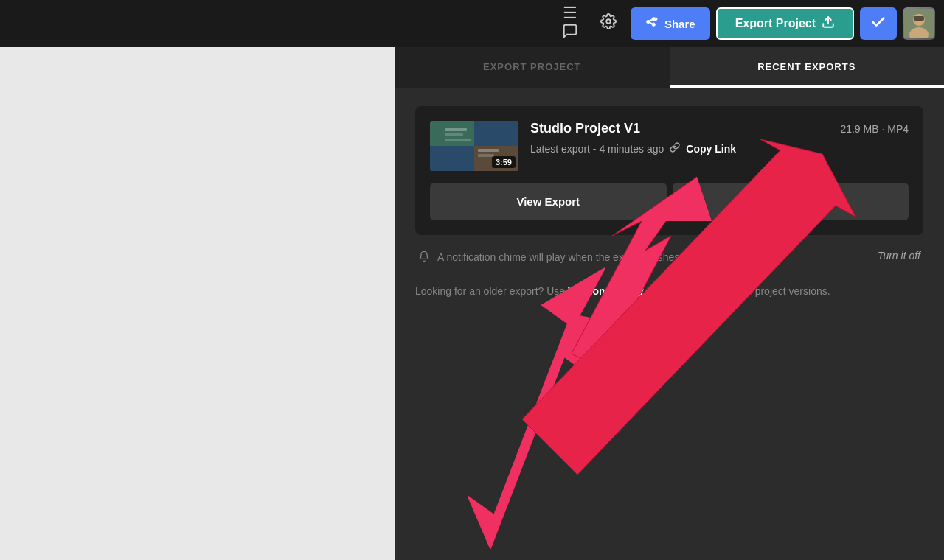  What do you see at coordinates (791, 202) in the screenshot?
I see `download-button: Download` at bounding box center [791, 202].